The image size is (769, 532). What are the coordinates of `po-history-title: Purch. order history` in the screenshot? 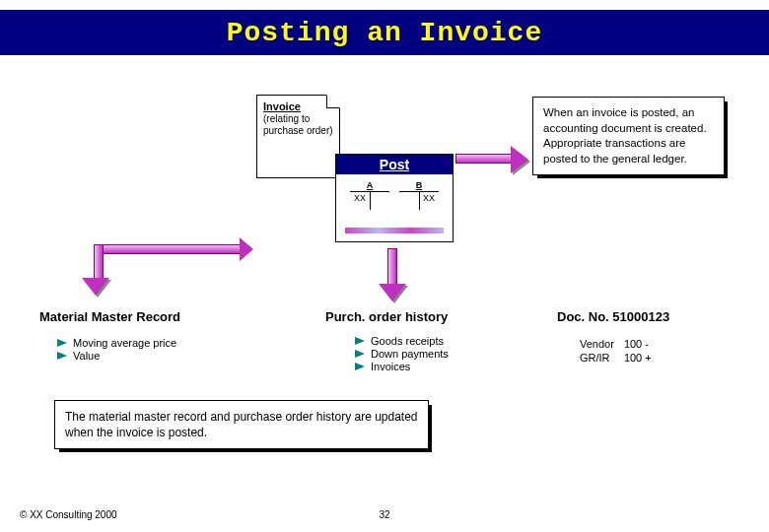 It's located at (386, 317).